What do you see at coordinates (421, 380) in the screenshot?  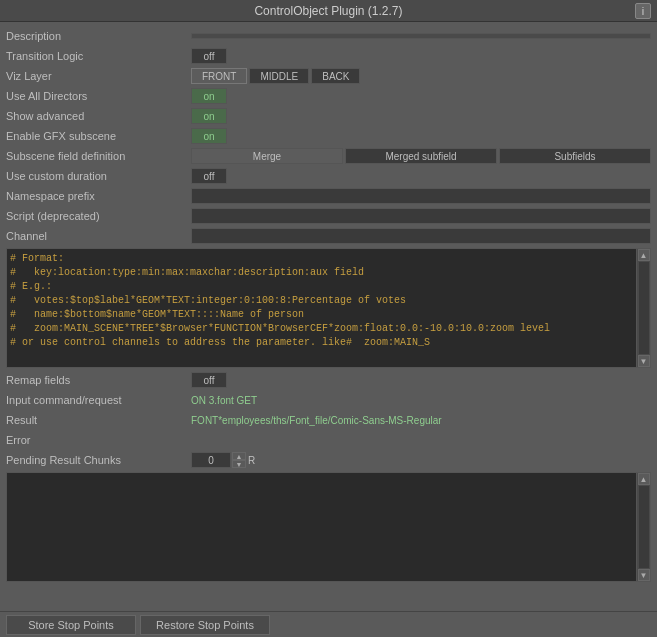 I see `remap-fields-value-area: off` at bounding box center [421, 380].